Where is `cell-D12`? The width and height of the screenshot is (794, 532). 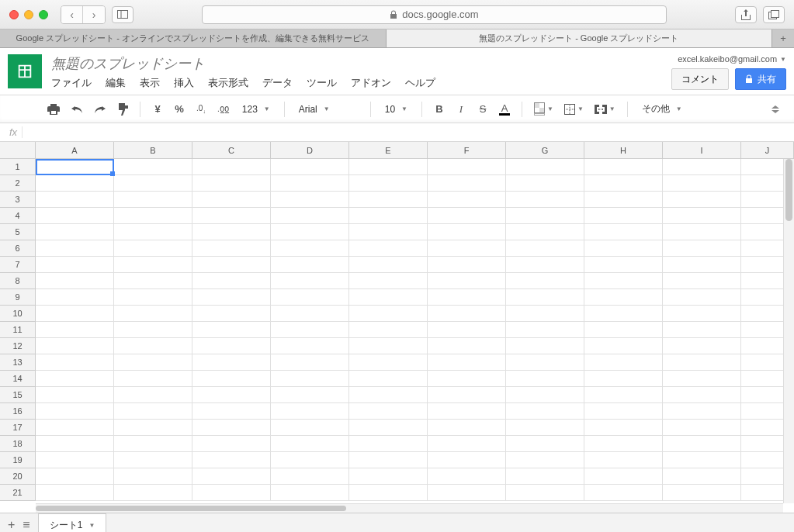
cell-D12 is located at coordinates (310, 346).